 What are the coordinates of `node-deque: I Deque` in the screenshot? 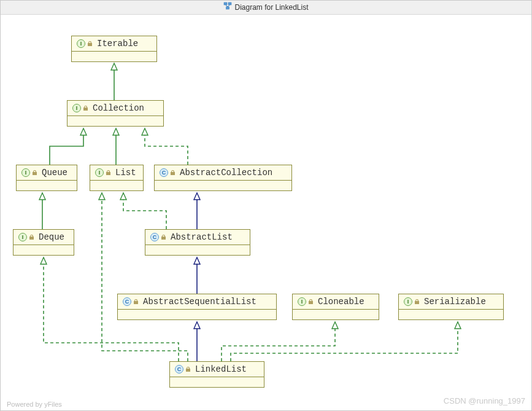 It's located at (44, 242).